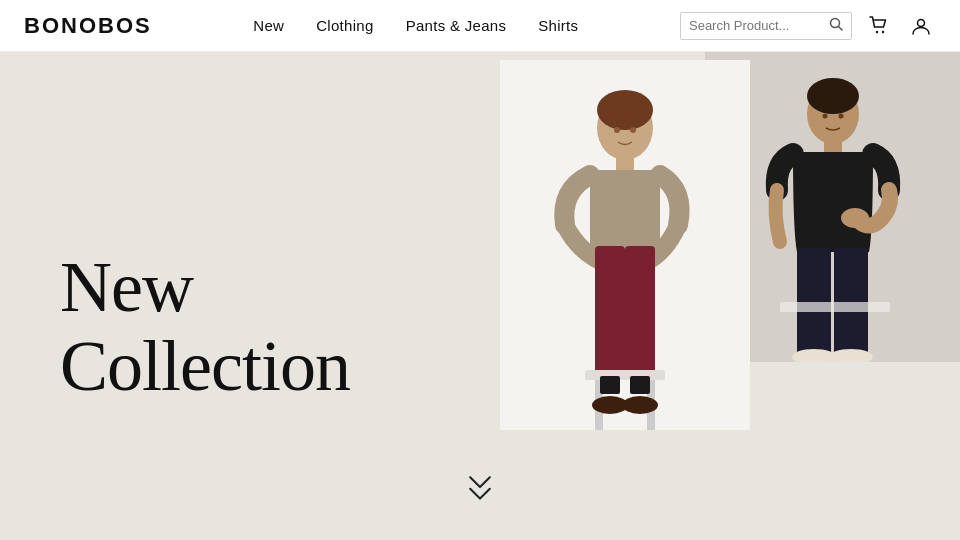 This screenshot has width=960, height=540. I want to click on cart-icon, so click(879, 26).